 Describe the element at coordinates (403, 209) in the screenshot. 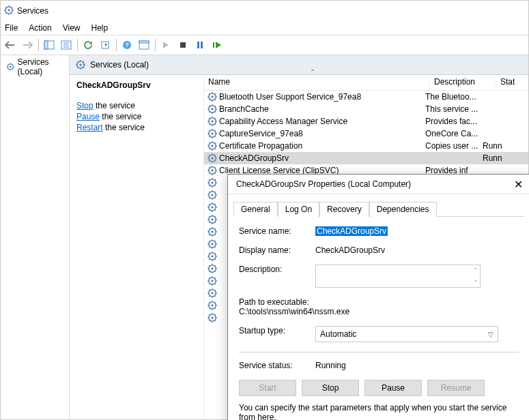

I see `tab-dependencies: Dependencies` at that location.